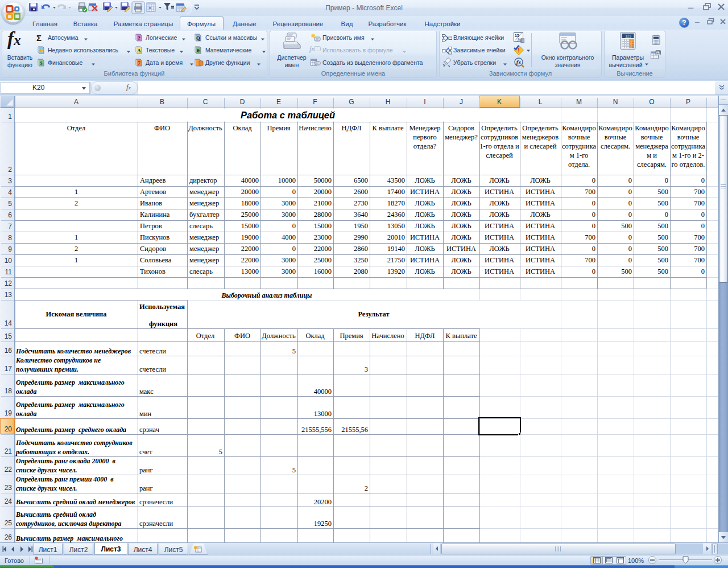  I want to click on svg-text: A, so click(139, 51).